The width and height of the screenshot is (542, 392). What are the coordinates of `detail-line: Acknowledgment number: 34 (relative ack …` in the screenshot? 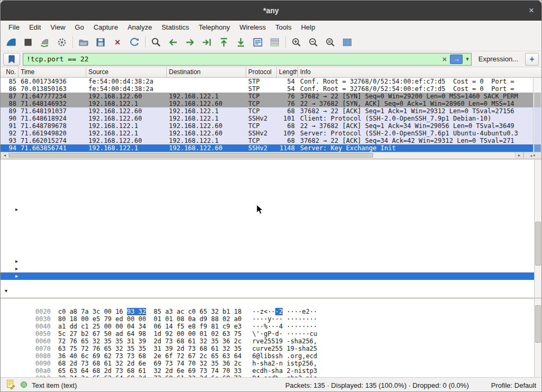 It's located at (271, 195).